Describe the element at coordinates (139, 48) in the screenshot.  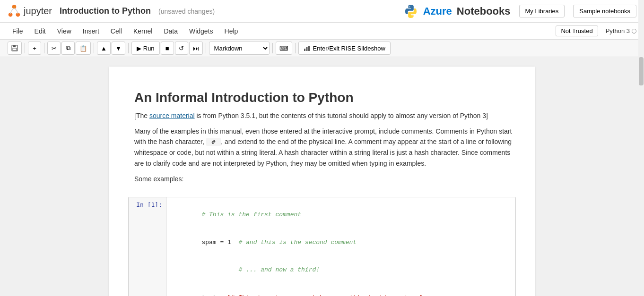
I see `run-icon: ▶` at that location.